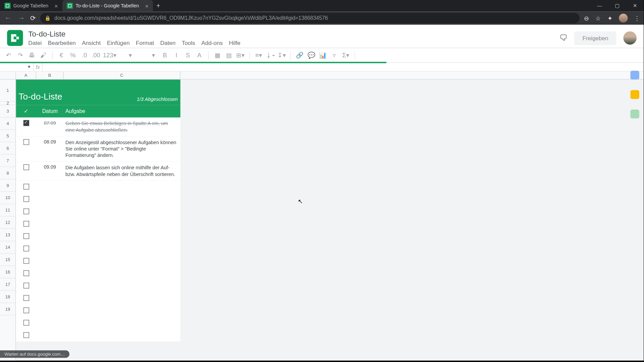 This screenshot has width=644, height=362. I want to click on select-all-corner, so click(8, 76).